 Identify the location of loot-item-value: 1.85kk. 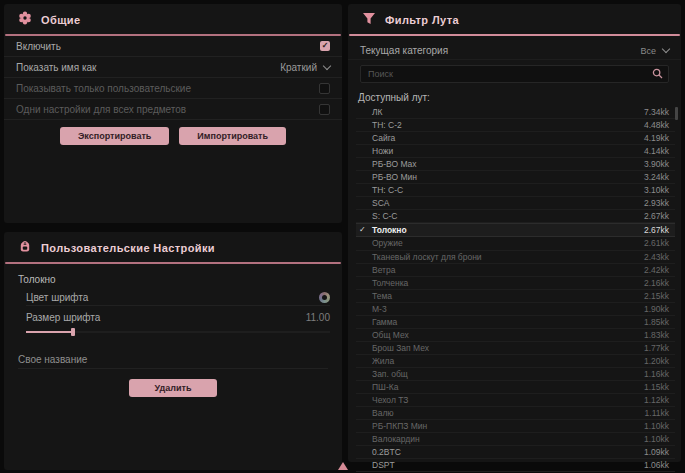
(656, 322).